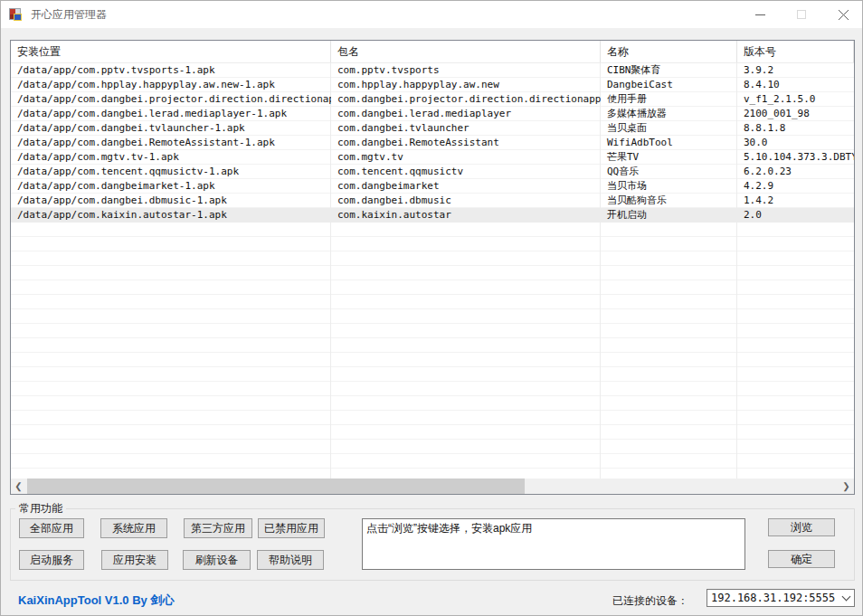  What do you see at coordinates (796, 201) in the screenshot?
I see `table-cell: 1.4.2` at bounding box center [796, 201].